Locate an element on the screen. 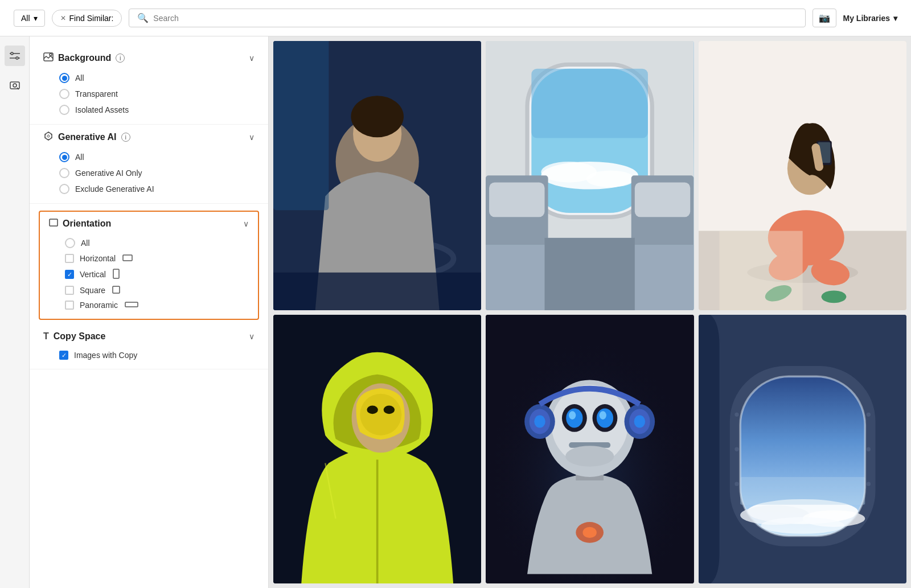 Image resolution: width=911 pixels, height=588 pixels. orientation-section-header: Orientation ∨ is located at coordinates (149, 224).